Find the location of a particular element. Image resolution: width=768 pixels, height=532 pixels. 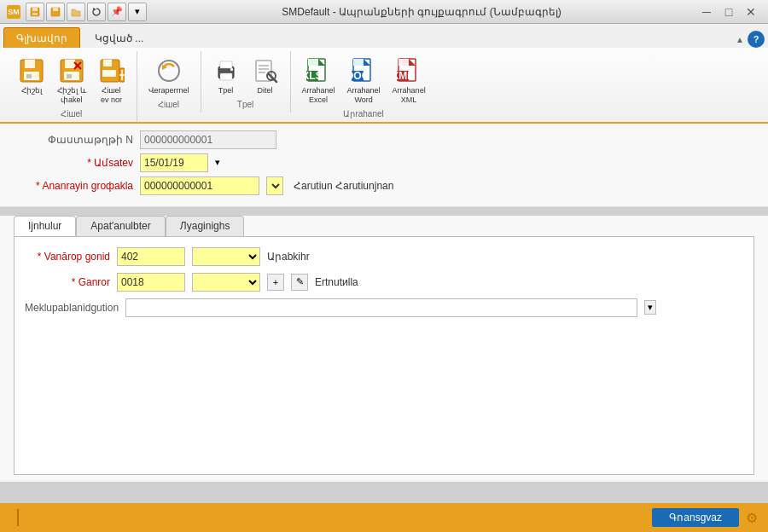

export-xml-btn: XML ArrahanelXML is located at coordinates (410, 81).